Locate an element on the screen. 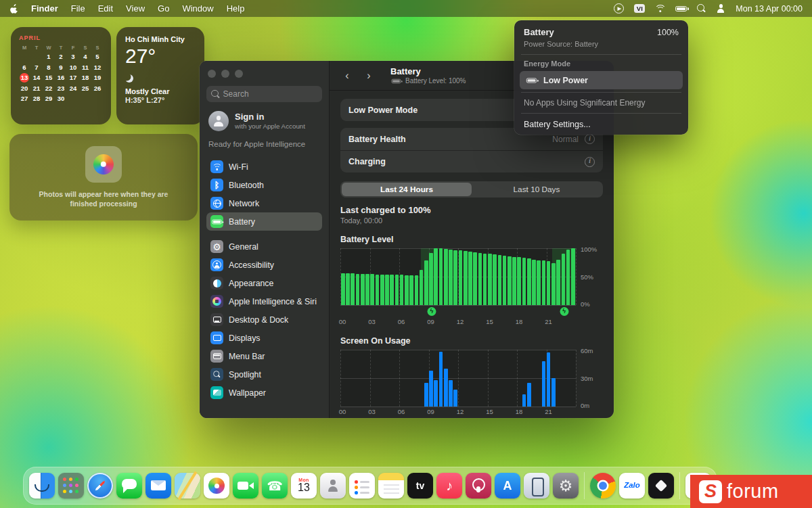 This screenshot has height=508, width=812. dock-divider is located at coordinates (679, 486).